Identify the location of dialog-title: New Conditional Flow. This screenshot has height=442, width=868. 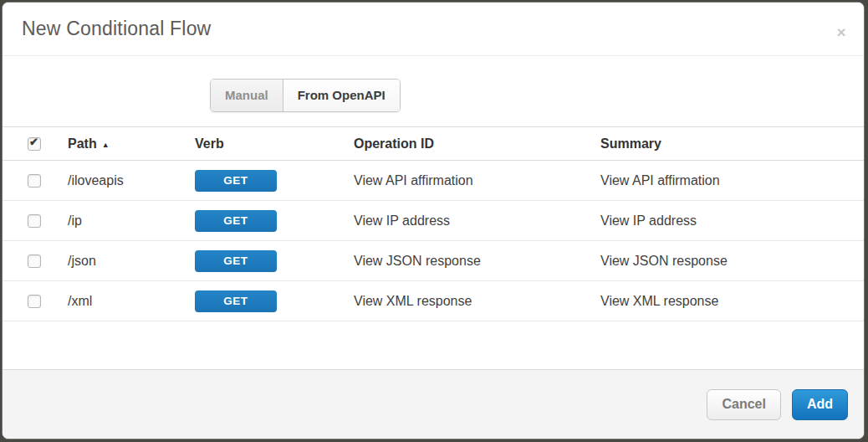
(116, 28).